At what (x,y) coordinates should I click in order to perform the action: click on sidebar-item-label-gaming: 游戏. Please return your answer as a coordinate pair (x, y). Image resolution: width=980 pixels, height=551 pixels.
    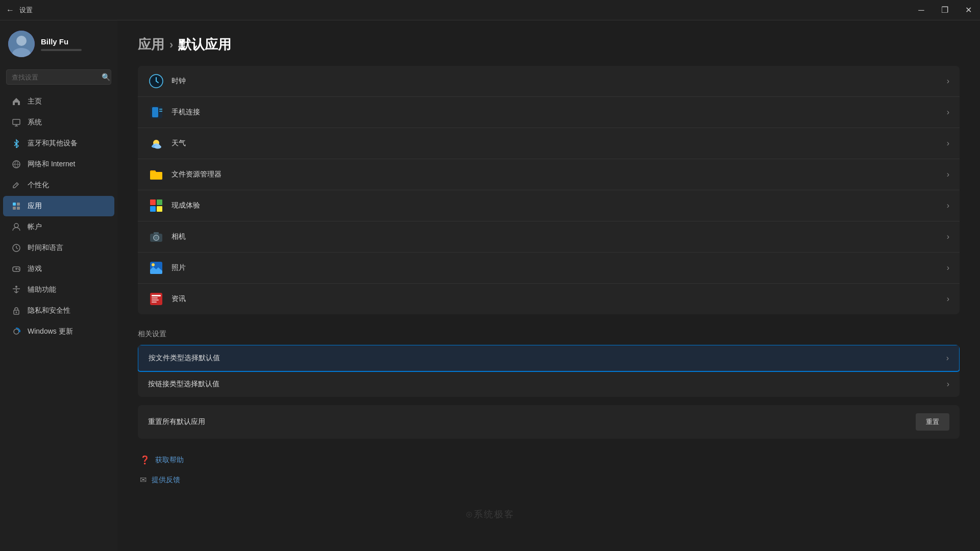
    Looking at the image, I should click on (35, 269).